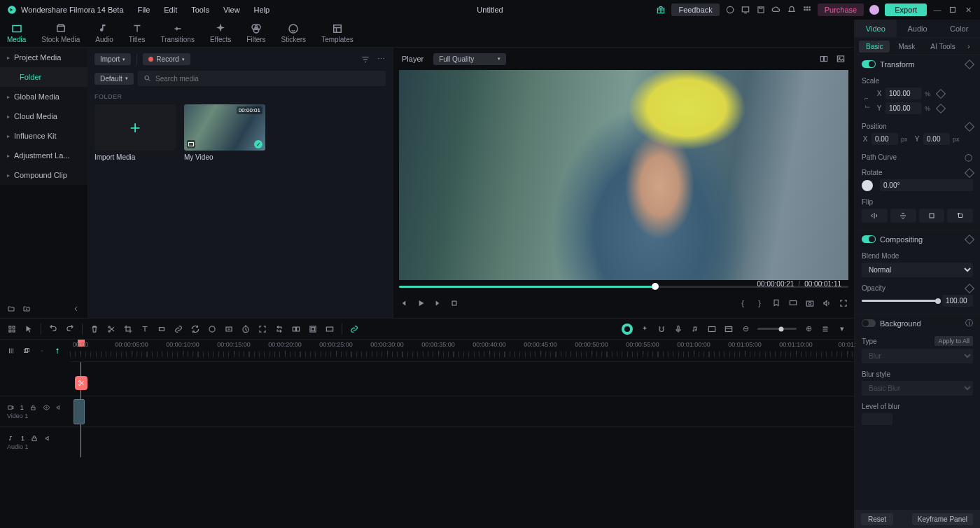 The image size is (980, 528). I want to click on tl-chain-icon, so click(354, 329).